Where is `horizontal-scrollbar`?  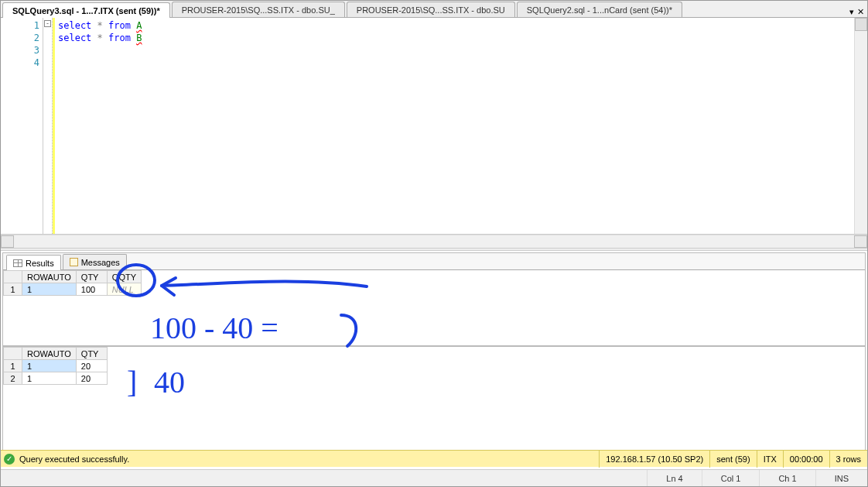
horizontal-scrollbar is located at coordinates (434, 242).